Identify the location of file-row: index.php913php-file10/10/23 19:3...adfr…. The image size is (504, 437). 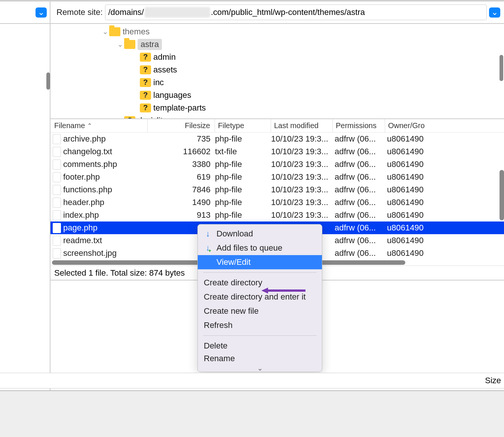
(277, 215).